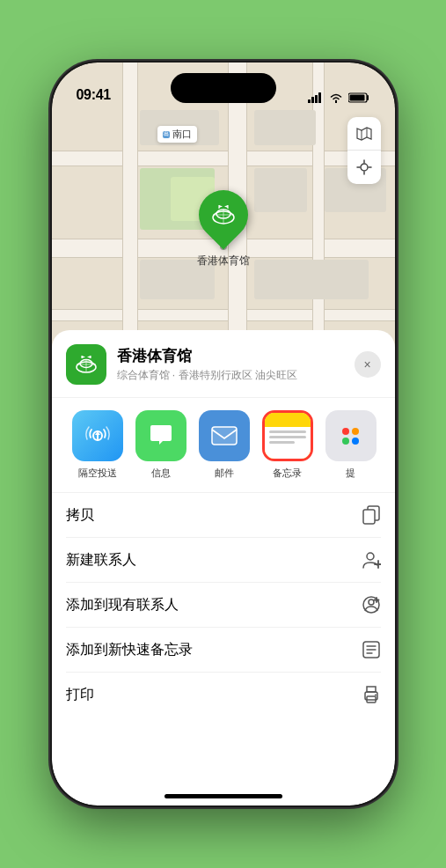  Describe the element at coordinates (80, 516) in the screenshot. I see `copy-label: 拷贝` at that location.